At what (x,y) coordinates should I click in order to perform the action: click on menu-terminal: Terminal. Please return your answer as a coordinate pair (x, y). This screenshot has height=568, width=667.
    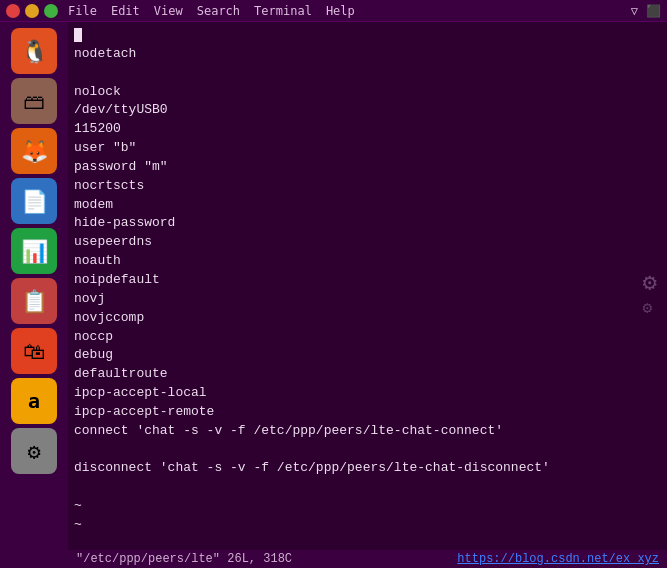
    Looking at the image, I should click on (283, 11).